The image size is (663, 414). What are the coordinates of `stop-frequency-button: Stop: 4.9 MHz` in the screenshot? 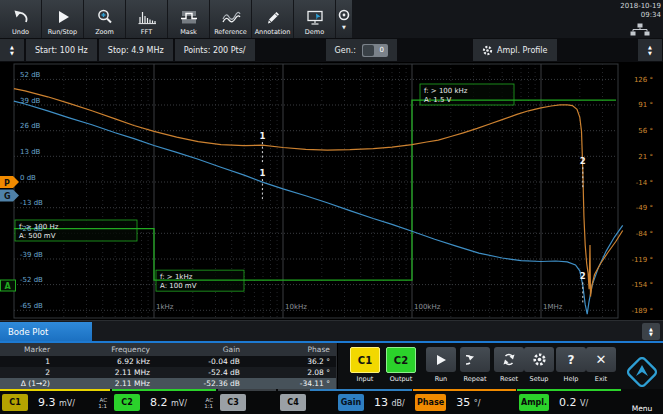 It's located at (136, 50).